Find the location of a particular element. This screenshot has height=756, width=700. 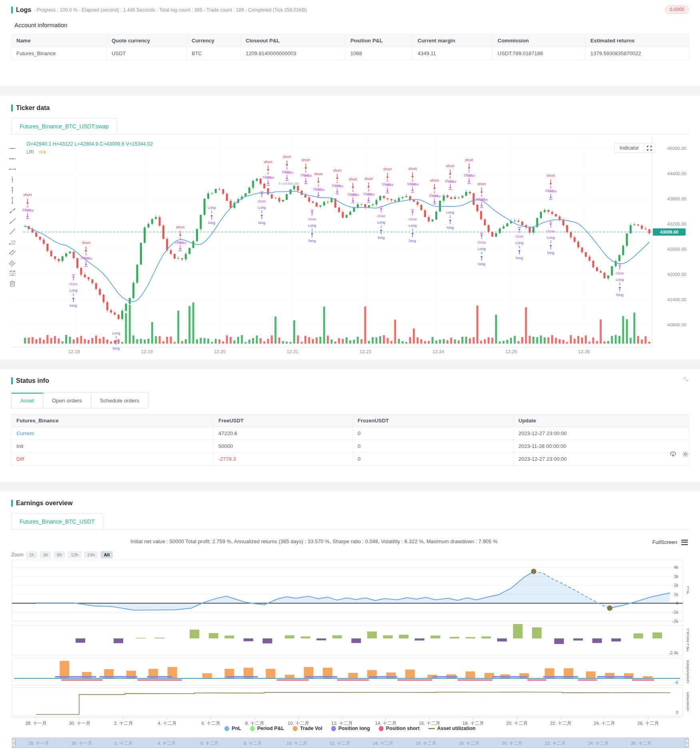

collapse-icon is located at coordinates (686, 380).